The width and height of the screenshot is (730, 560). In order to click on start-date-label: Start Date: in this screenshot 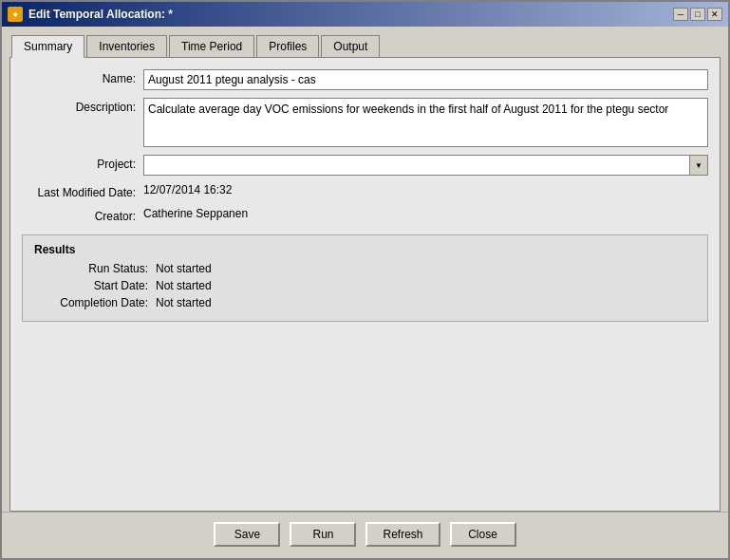, I will do `click(91, 286)`.